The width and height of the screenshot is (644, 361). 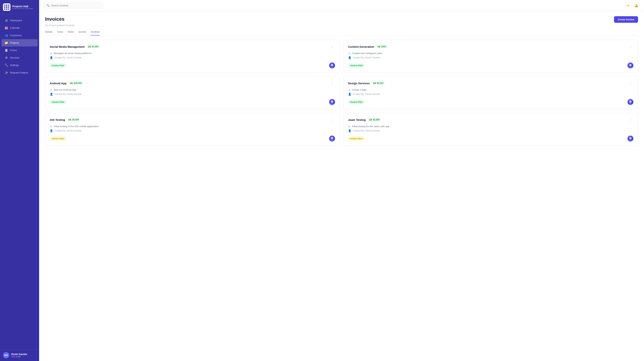 What do you see at coordinates (491, 120) in the screenshot?
I see `card-header: Jaam Testing 💵 $2,000 ⋮` at bounding box center [491, 120].